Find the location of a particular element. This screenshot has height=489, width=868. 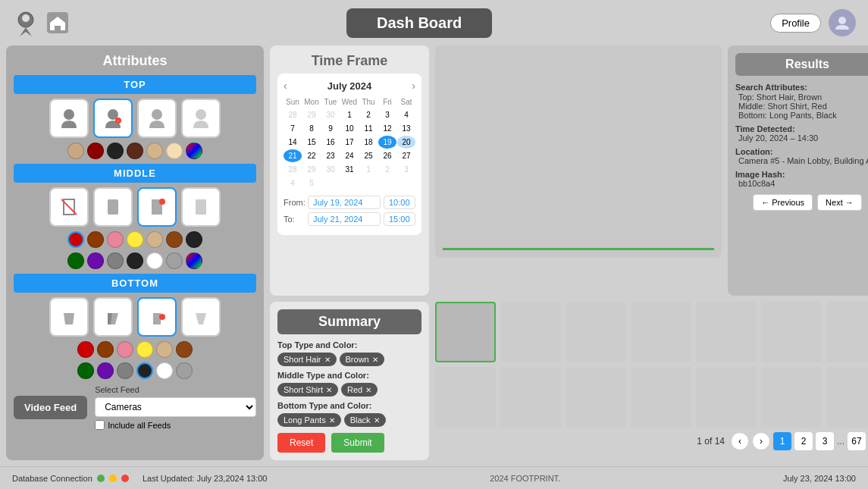

profile-button: Profile is located at coordinates (796, 23).